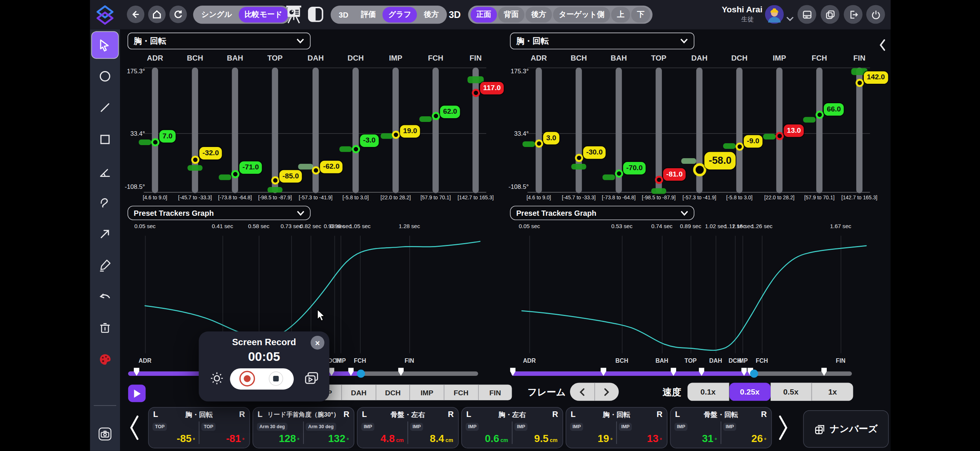 The image size is (980, 451). I want to click on curve-tool-button, so click(105, 202).